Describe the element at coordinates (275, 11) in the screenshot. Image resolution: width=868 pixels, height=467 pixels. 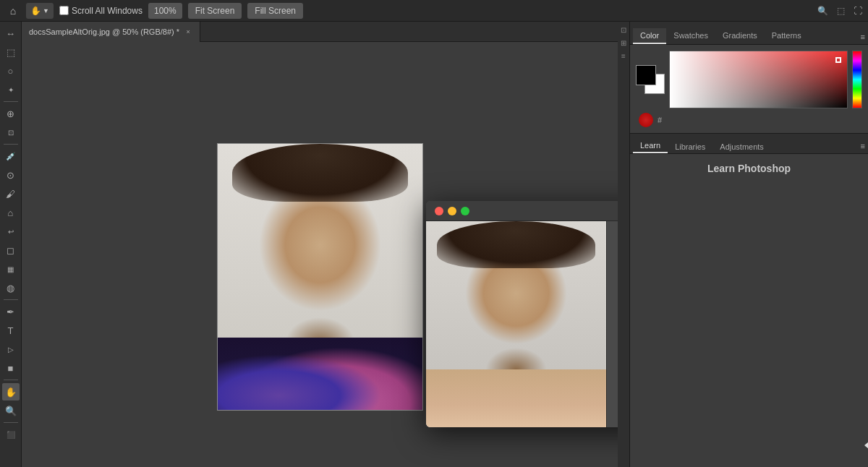
I see `fill-screen-button: Fill Screen` at that location.